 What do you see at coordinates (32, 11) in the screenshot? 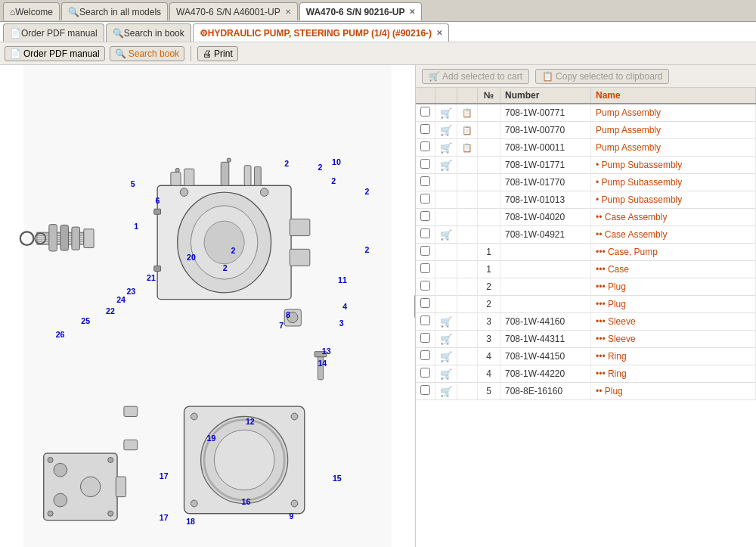
I see `tab-welcome: ⌂ Welcome` at bounding box center [32, 11].